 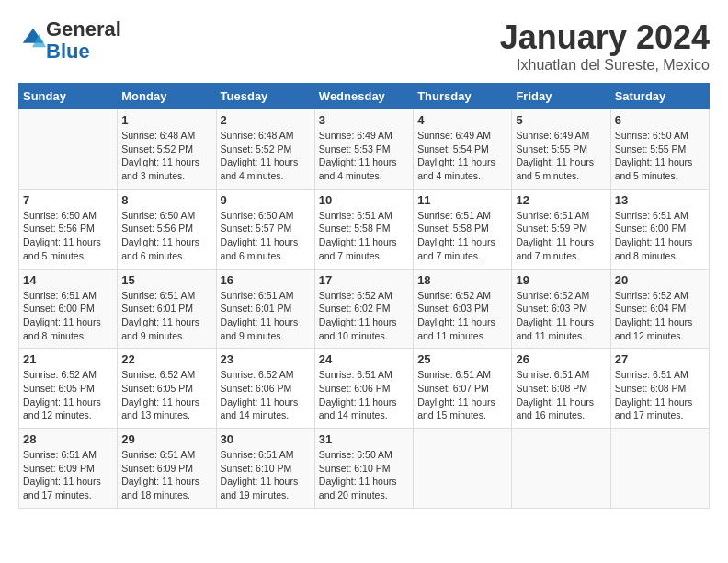 I want to click on day-info: Sunrise: 6:48 AMSunset: 5:52 PMDaylight:…, so click(x=166, y=156).